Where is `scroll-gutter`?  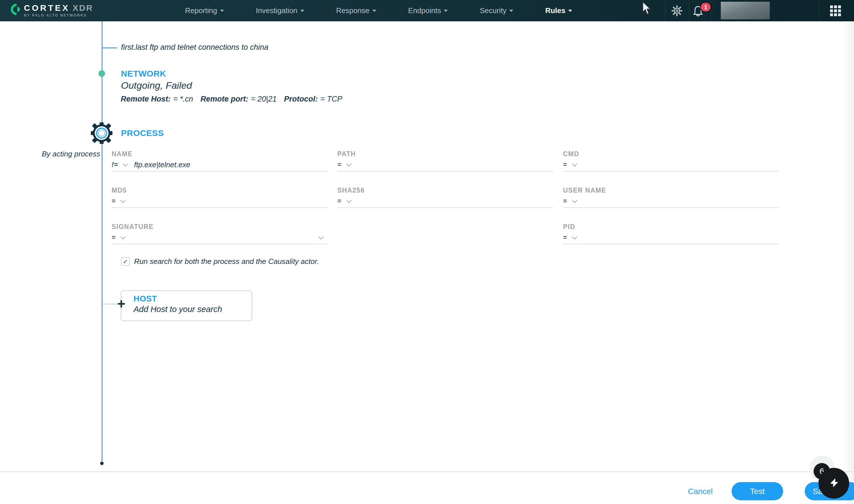 scroll-gutter is located at coordinates (848, 263).